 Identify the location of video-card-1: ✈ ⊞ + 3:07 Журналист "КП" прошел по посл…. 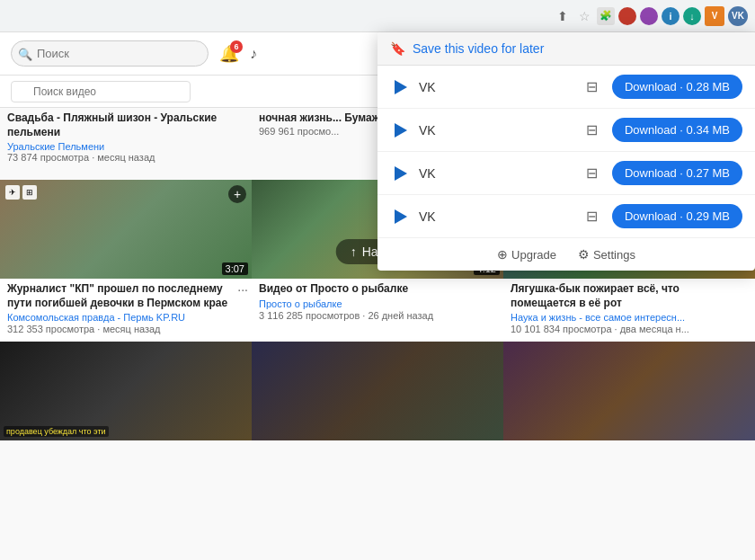
(126, 260).